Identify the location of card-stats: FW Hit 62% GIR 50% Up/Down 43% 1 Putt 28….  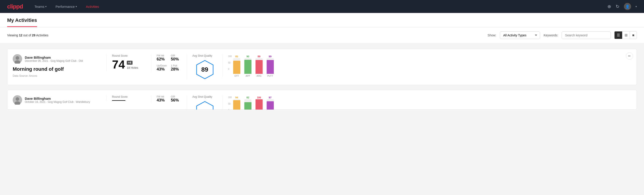
(169, 63).